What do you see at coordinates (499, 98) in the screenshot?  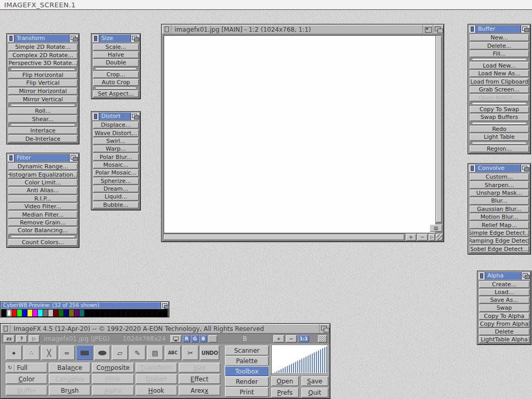 I see `open-magic-button: Open MAGIC...` at bounding box center [499, 98].